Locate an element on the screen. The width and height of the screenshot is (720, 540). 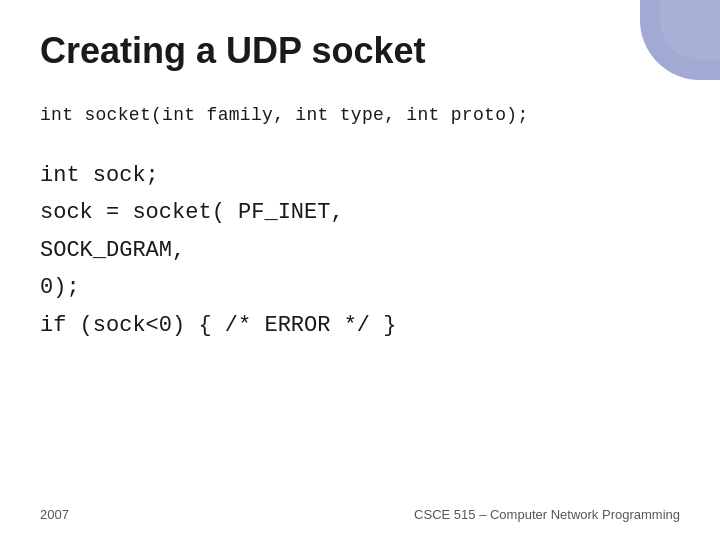
slide-title: Creating a UDP socket is located at coordinates (360, 51).